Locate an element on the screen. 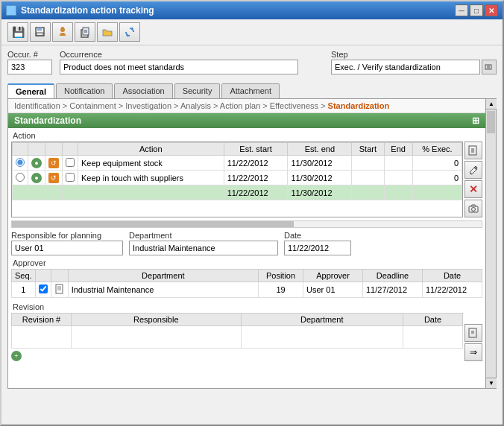 This screenshot has width=504, height=426. empty-check is located at coordinates (70, 193).